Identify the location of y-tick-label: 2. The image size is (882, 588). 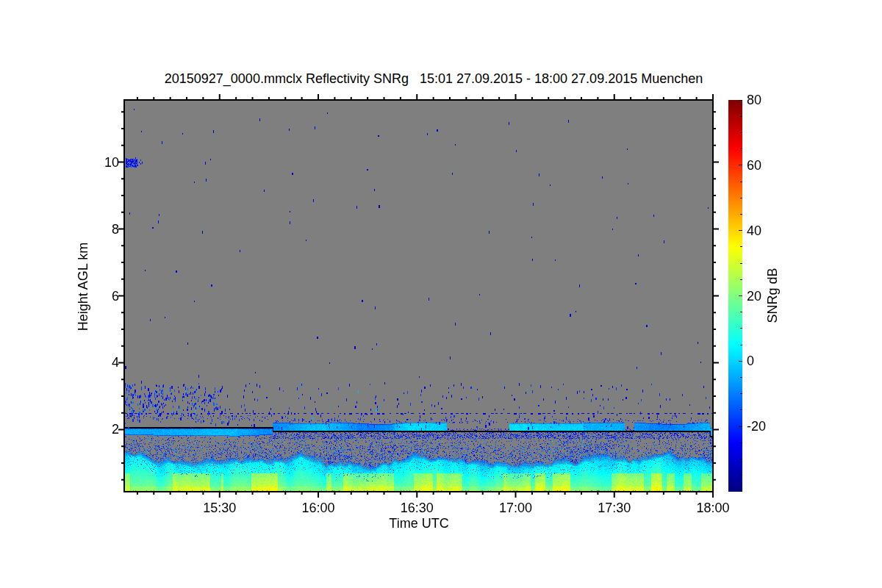
(103, 429).